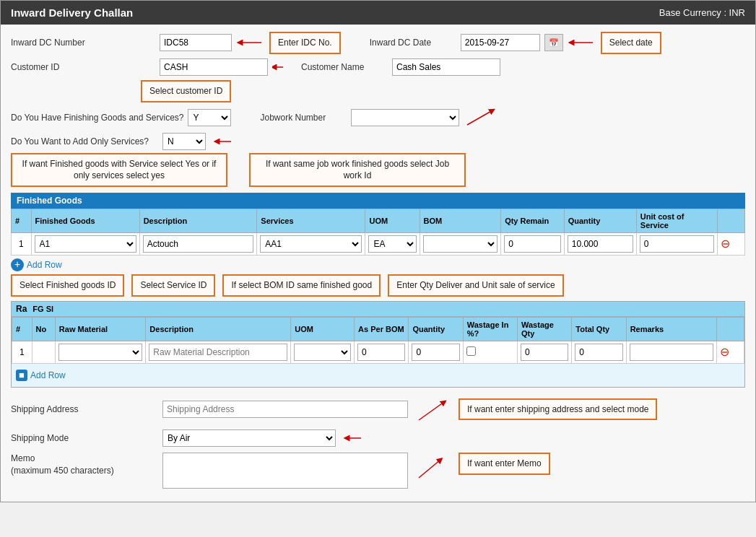 The width and height of the screenshot is (756, 537). I want to click on fg-bom-select, so click(461, 244).